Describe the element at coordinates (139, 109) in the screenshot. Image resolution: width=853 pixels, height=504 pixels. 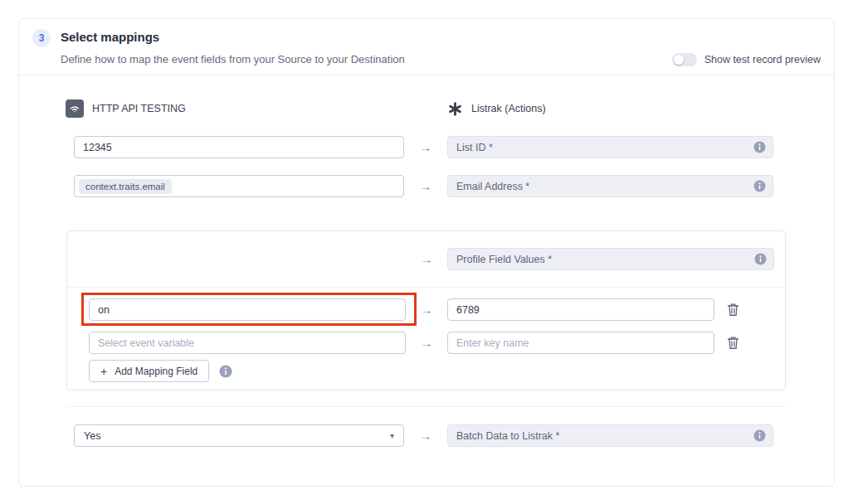
I see `source-name: HTTP API TESTING` at that location.